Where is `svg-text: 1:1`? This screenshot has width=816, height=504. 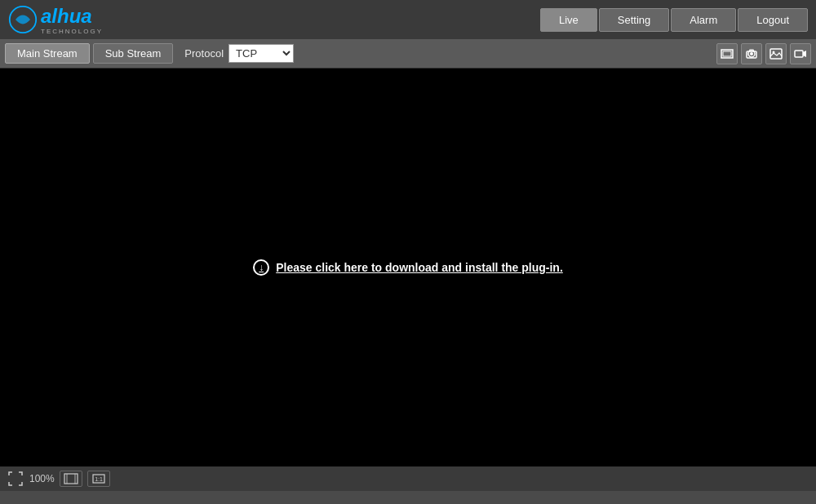
svg-text: 1:1 is located at coordinates (99, 480).